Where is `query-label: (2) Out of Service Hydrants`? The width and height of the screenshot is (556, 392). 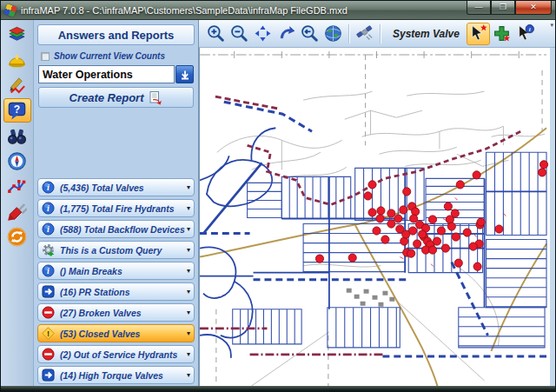 query-label: (2) Out of Service Hydrants is located at coordinates (123, 355).